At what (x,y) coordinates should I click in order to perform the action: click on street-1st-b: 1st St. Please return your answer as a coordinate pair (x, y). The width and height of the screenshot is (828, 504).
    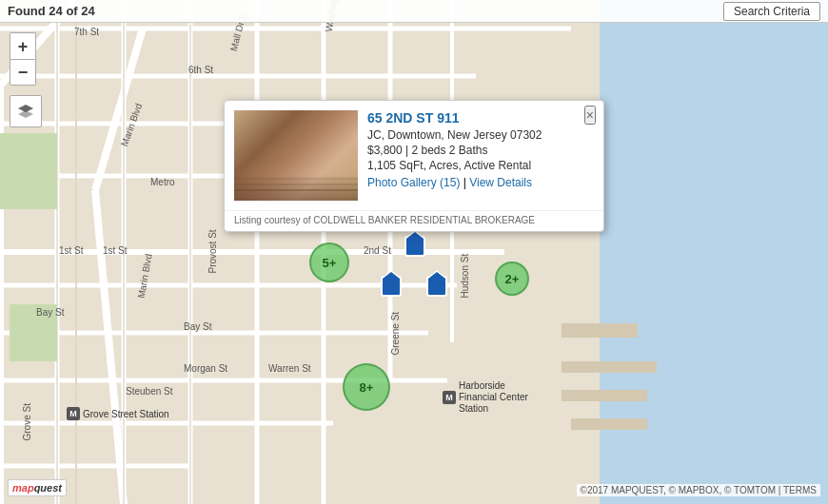
    Looking at the image, I should click on (115, 251).